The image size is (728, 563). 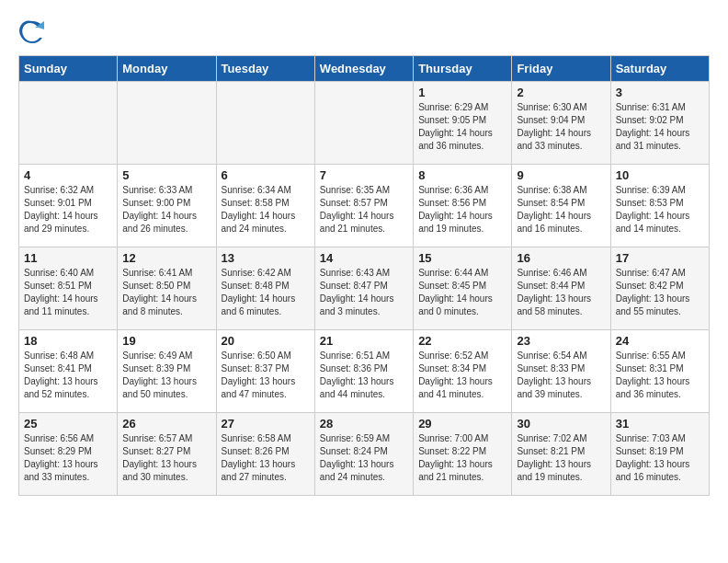 What do you see at coordinates (32, 32) in the screenshot?
I see `logo-icon` at bounding box center [32, 32].